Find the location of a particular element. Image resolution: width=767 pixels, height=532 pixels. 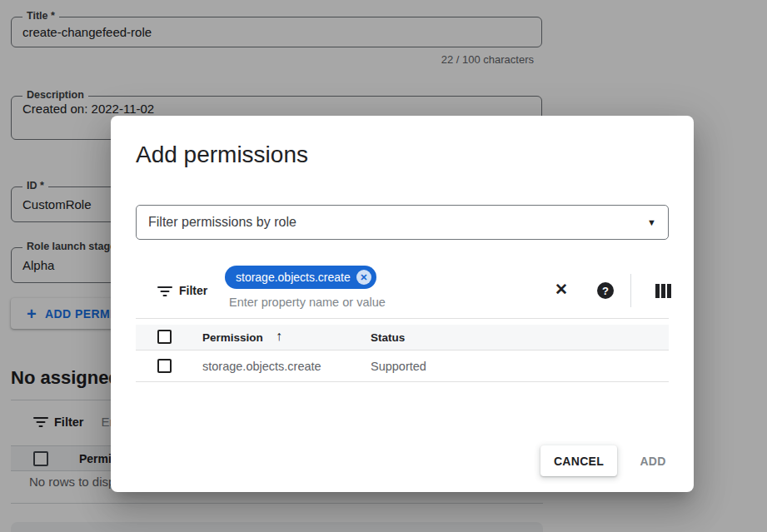

status-cell: Supported is located at coordinates (398, 366).